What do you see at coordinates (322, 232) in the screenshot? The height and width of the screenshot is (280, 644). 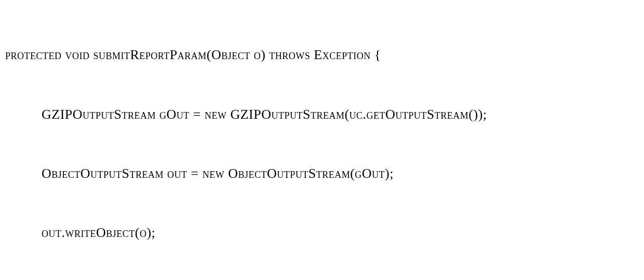 I see `code-line: out.writeObject(o);` at bounding box center [322, 232].